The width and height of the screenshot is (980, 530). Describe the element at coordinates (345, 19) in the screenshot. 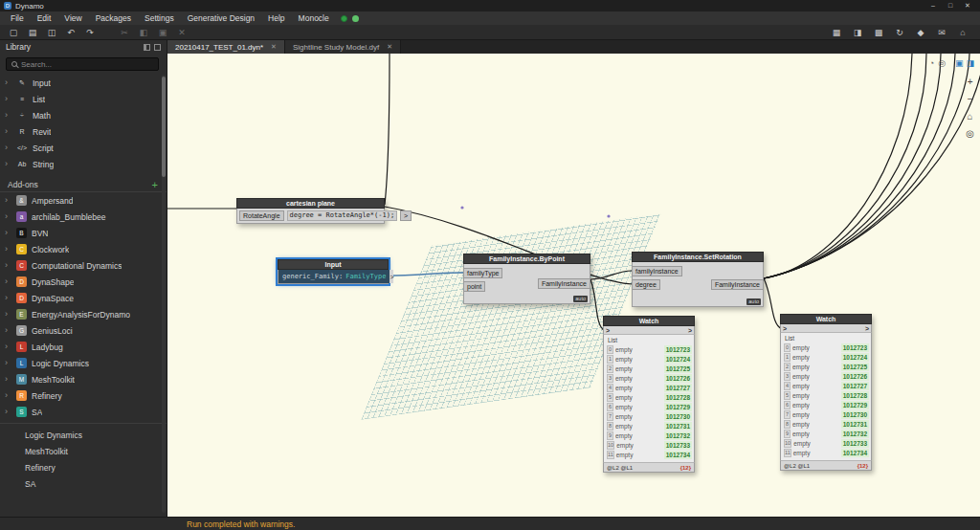

I see `generative-design-status-icon` at that location.